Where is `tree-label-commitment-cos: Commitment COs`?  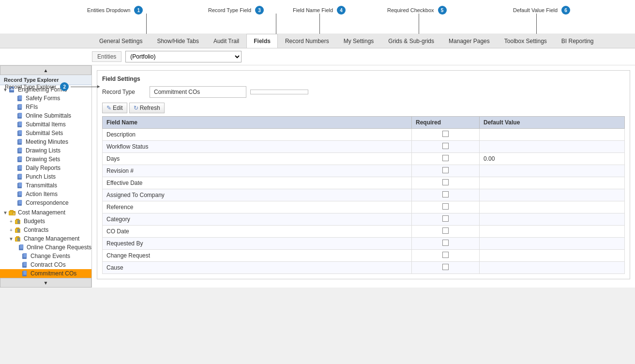 tree-label-commitment-cos: Commitment COs is located at coordinates (53, 273).